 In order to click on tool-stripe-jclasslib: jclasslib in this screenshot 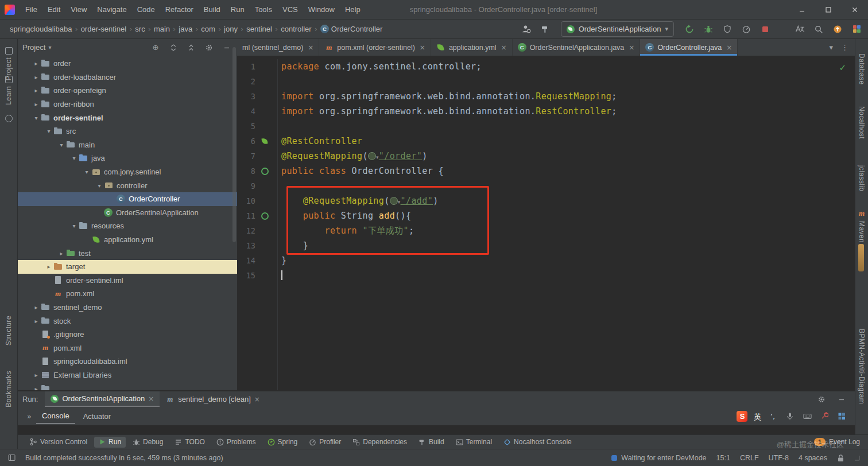, I will do `click(862, 178)`.